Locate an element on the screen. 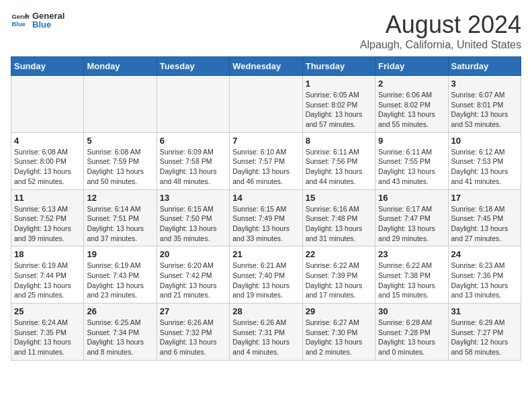  day-detail: Sunrise: 6:07 AMSunset: 8:01 PMDaylight:… is located at coordinates (485, 110).